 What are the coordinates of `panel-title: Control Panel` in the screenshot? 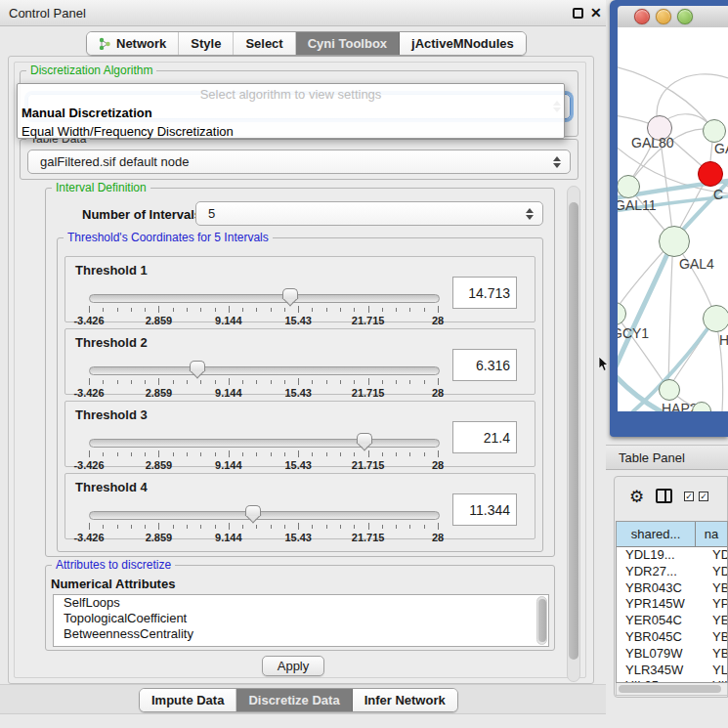 It's located at (47, 14).